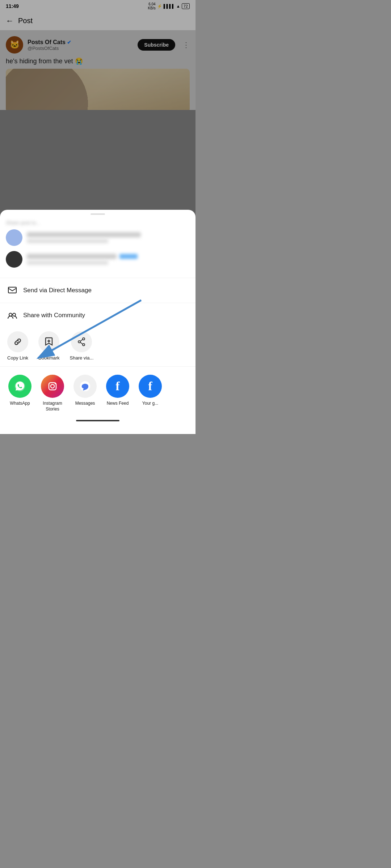 Image resolution: width=391 pixels, height=868 pixels. What do you see at coordinates (18, 346) in the screenshot?
I see `copy-link-action: Copy Link` at bounding box center [18, 346].